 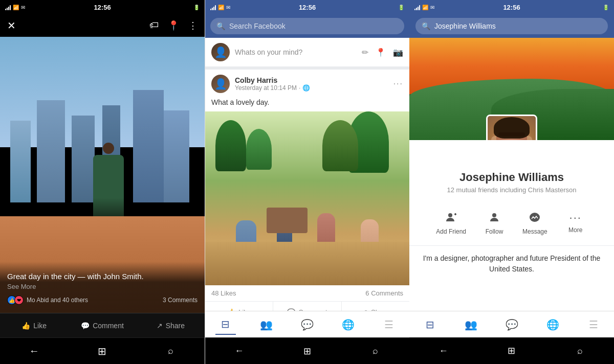 What do you see at coordinates (512, 134) in the screenshot?
I see `jo-glasses` at bounding box center [512, 134].